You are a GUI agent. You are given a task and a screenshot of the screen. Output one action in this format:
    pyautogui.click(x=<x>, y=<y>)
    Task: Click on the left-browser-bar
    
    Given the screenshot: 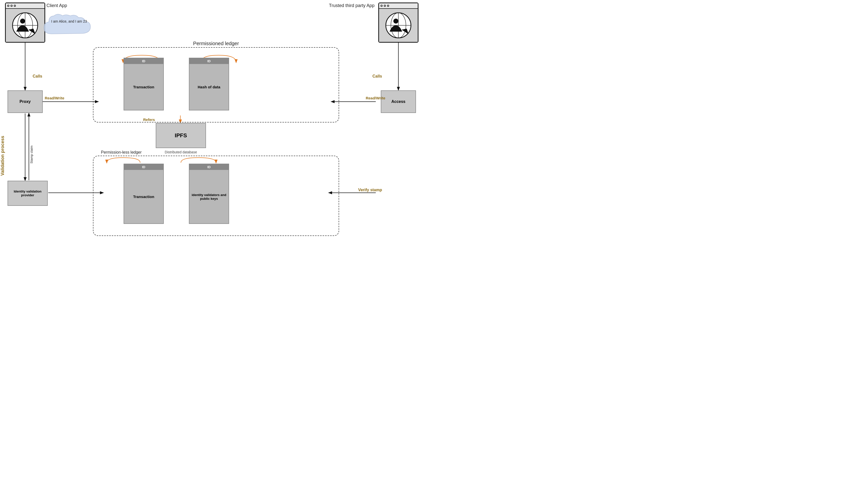 What is the action you would take?
    pyautogui.click(x=25, y=6)
    